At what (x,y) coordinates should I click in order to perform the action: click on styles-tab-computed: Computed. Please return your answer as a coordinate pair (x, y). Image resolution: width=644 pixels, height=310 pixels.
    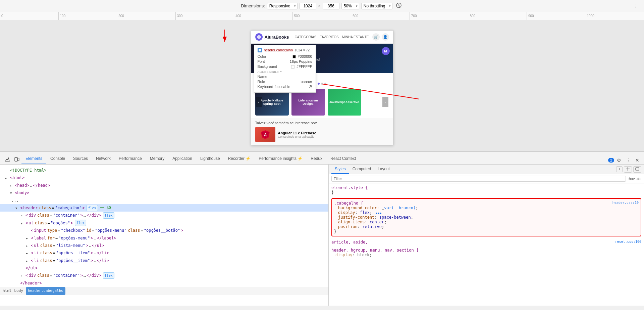
    Looking at the image, I should click on (362, 169).